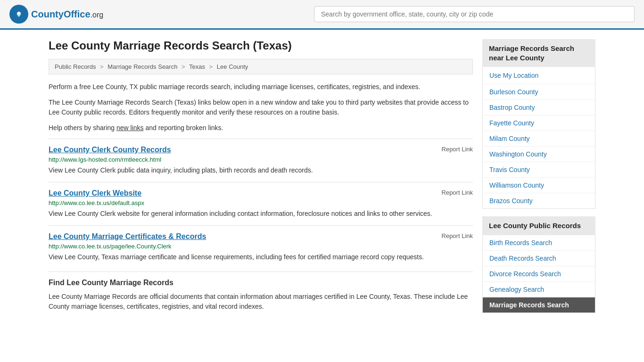  I want to click on brazos-county-link: Brazos County, so click(539, 201).